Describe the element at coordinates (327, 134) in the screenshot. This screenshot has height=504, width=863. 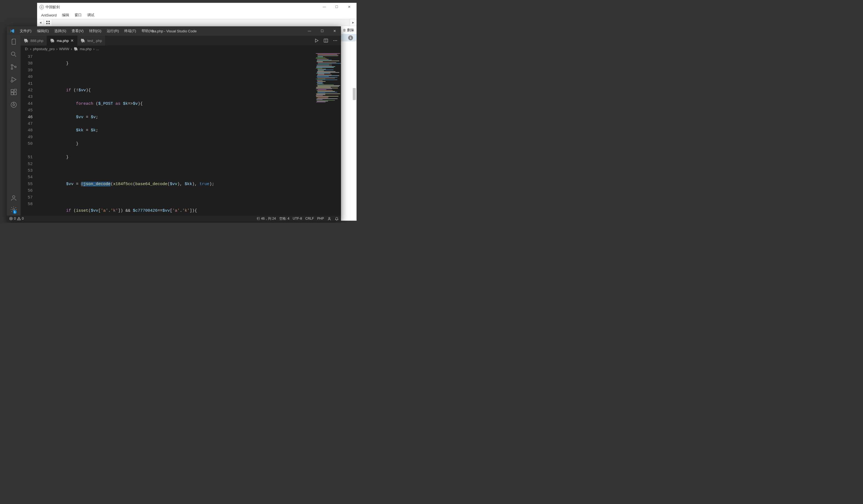
I see `minimap` at that location.